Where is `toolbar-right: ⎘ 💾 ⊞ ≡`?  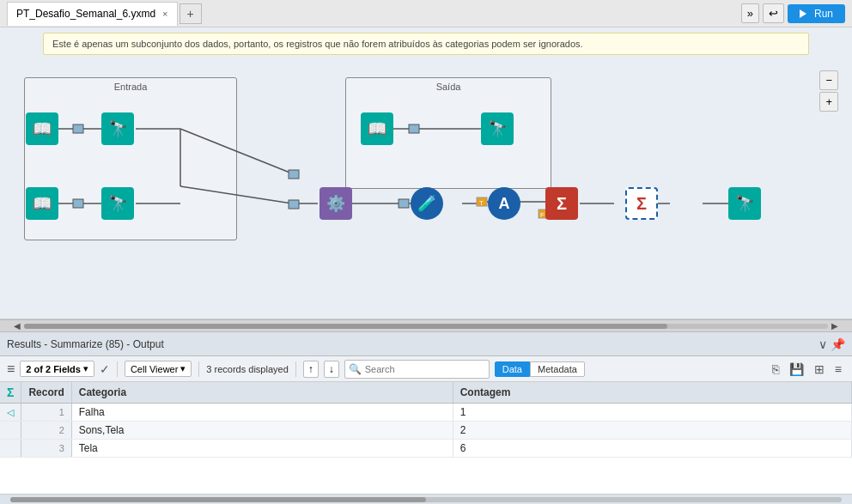 toolbar-right: ⎘ 💾 ⊞ ≡ is located at coordinates (807, 369).